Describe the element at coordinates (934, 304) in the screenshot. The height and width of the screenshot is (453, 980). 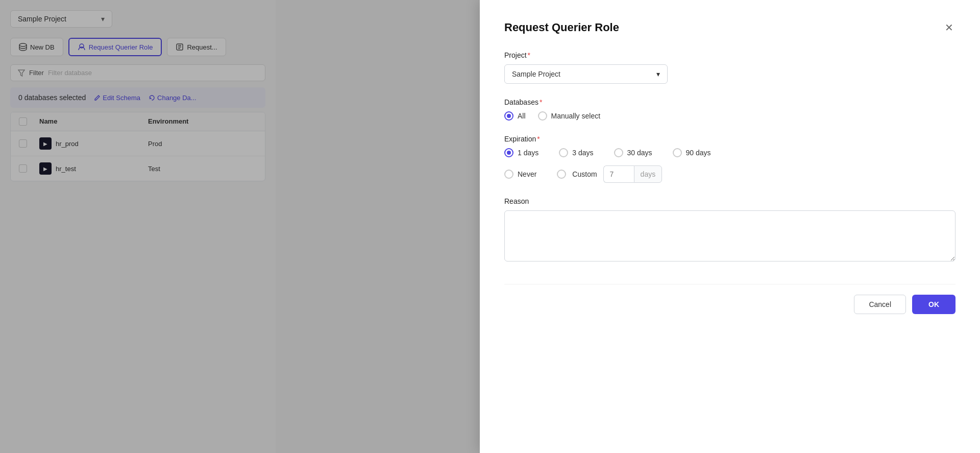
I see `ok-button: OK` at that location.